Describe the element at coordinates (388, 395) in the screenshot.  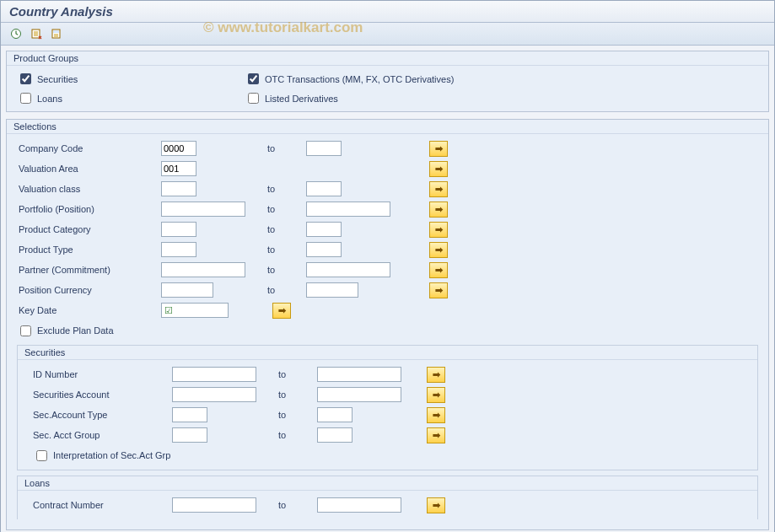
I see `row-securities-account: Securities Account to ➡` at that location.